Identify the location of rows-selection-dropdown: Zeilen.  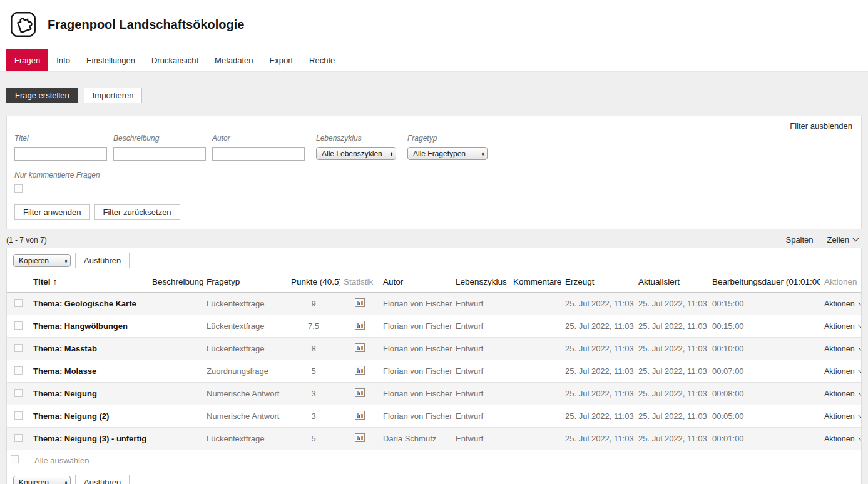
(844, 240).